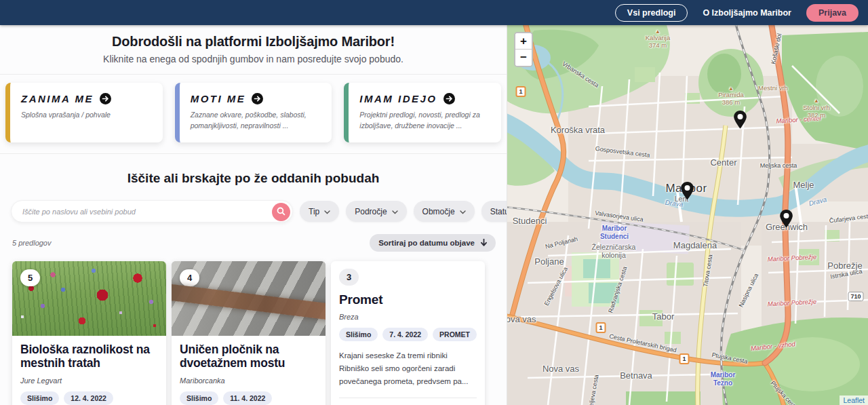  I want to click on map-label: Betnava, so click(636, 376).